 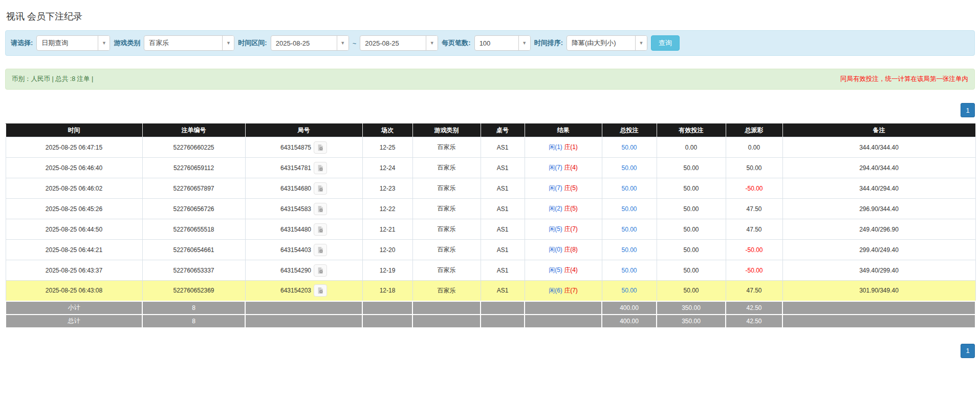 What do you see at coordinates (879, 230) in the screenshot?
I see `cell-remark: 249.40/296.90` at bounding box center [879, 230].